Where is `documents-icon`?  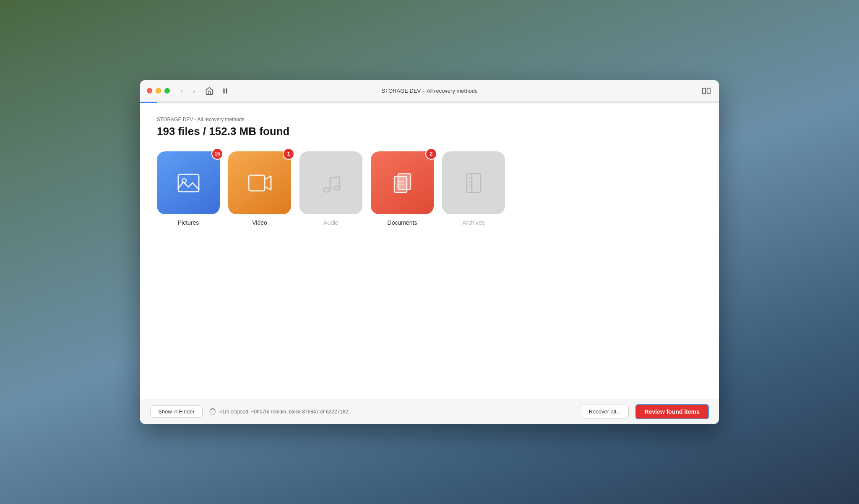
documents-icon is located at coordinates (402, 183).